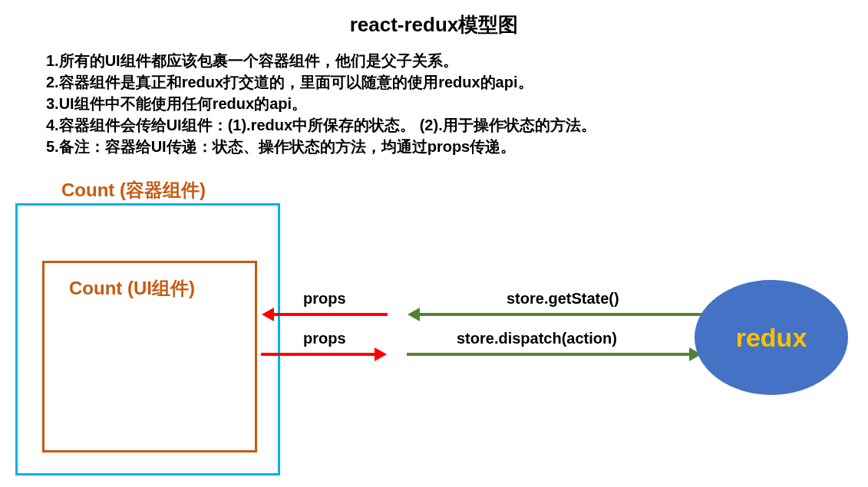 The height and width of the screenshot is (487, 868). What do you see at coordinates (321, 104) in the screenshot?
I see `note-line-3: 3.UI组件中不能使用任何redux的api。` at bounding box center [321, 104].